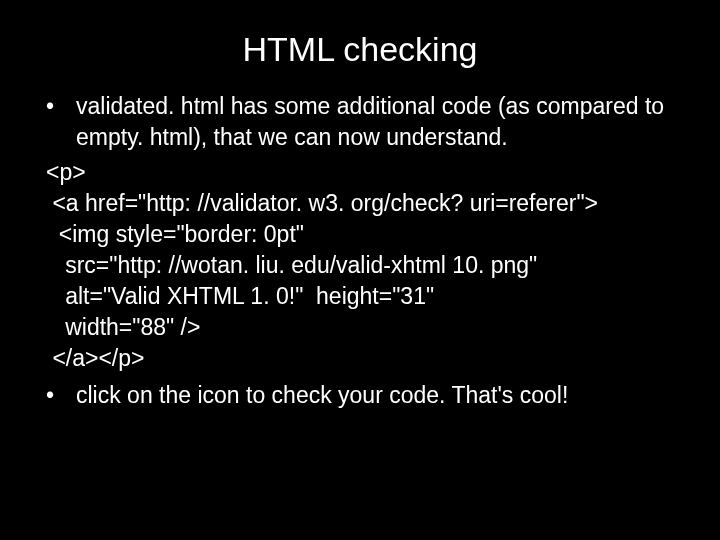  I want to click on code-line: <a href="http: //validator. w3. org/chec…, so click(363, 204).